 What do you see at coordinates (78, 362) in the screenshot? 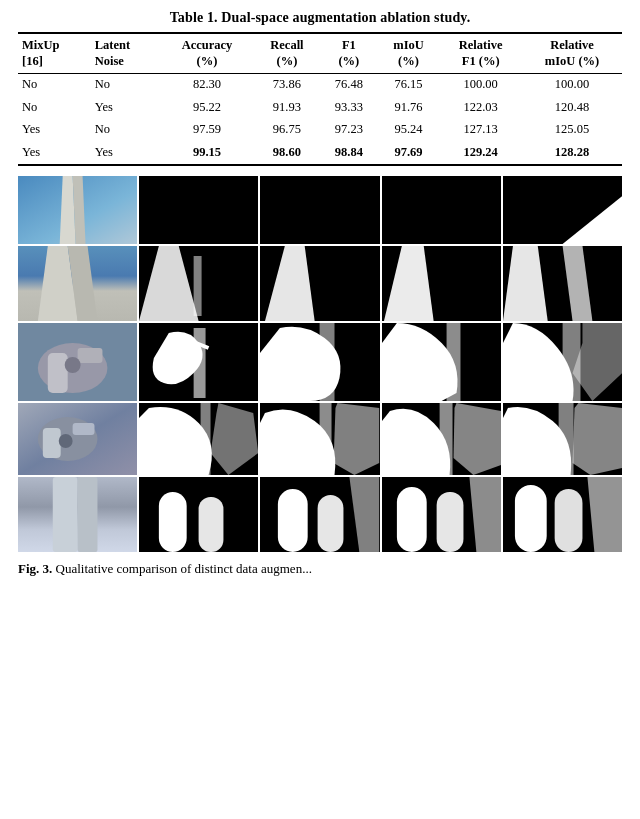
I see `grid-cell-r3c1` at bounding box center [78, 362].